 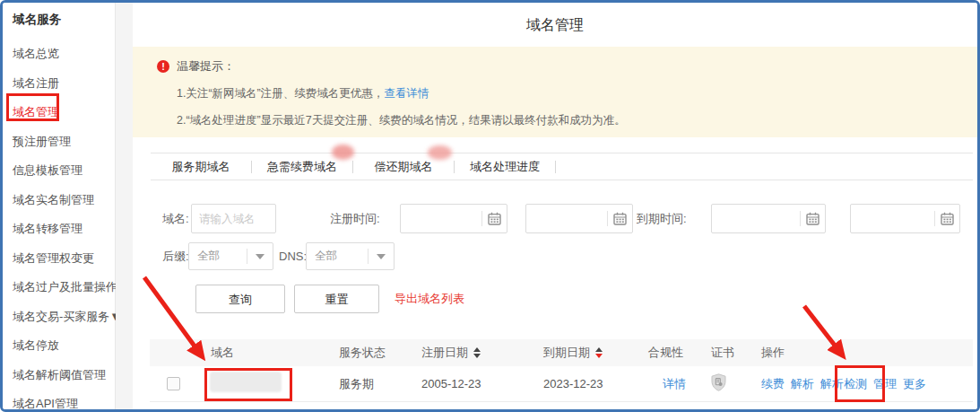 What do you see at coordinates (233, 219) in the screenshot?
I see `domain-search-input` at bounding box center [233, 219].